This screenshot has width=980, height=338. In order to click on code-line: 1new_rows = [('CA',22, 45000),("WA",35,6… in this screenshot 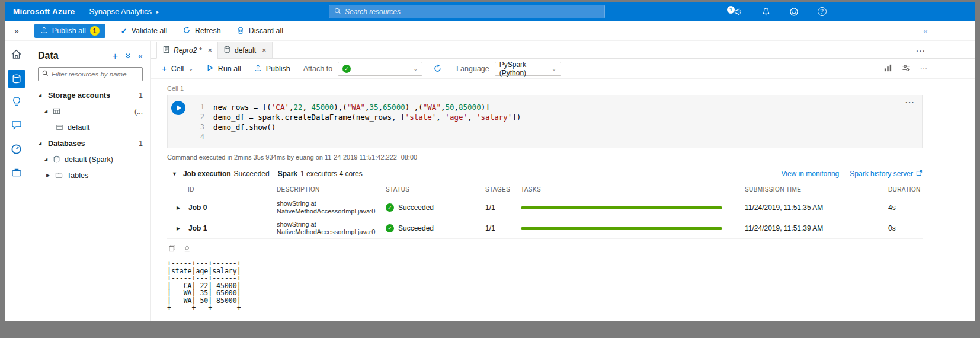, I will do `click(545, 107)`.